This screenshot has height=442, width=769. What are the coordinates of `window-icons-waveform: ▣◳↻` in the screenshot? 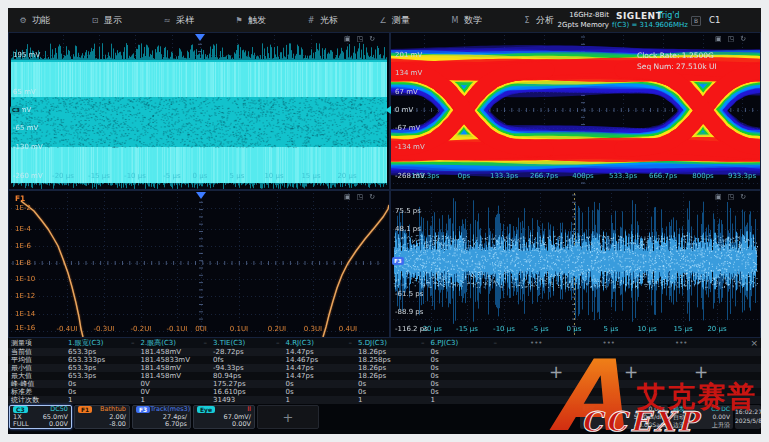 It's located at (360, 39).